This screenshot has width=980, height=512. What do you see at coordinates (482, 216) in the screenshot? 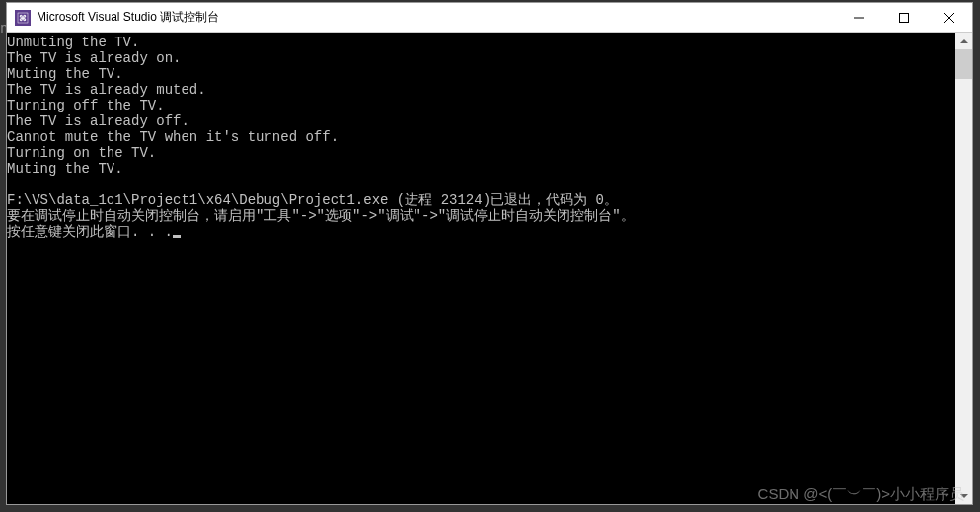
I see `console-line: 要在调试停止时自动关闭控制台，请启用"工具"->"选项"->"调试"->"调试停…` at bounding box center [482, 216].